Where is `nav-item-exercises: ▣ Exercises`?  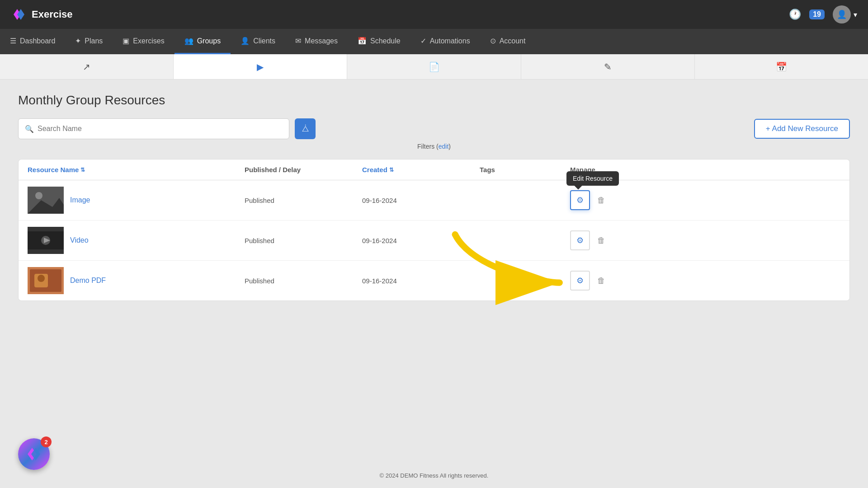 nav-item-exercises: ▣ Exercises is located at coordinates (143, 42).